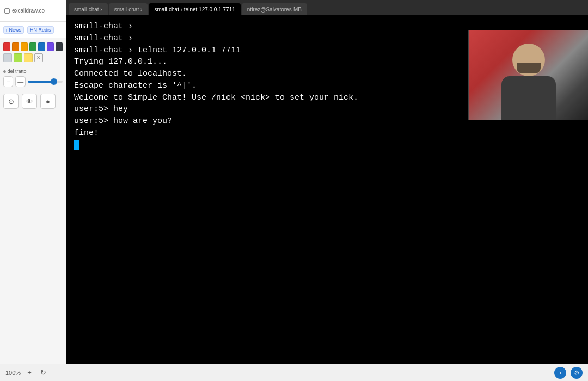 Image resolution: width=588 pixels, height=381 pixels. I want to click on color-row-2: ✕, so click(33, 58).